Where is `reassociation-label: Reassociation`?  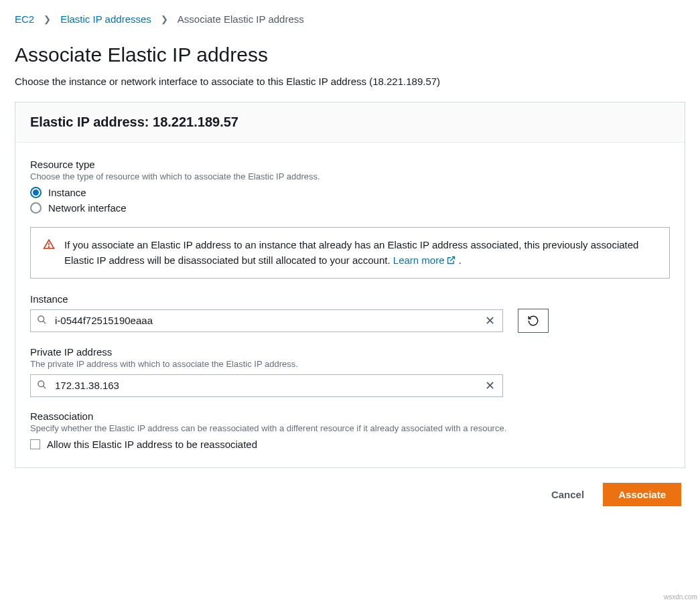
reassociation-label: Reassociation is located at coordinates (350, 417).